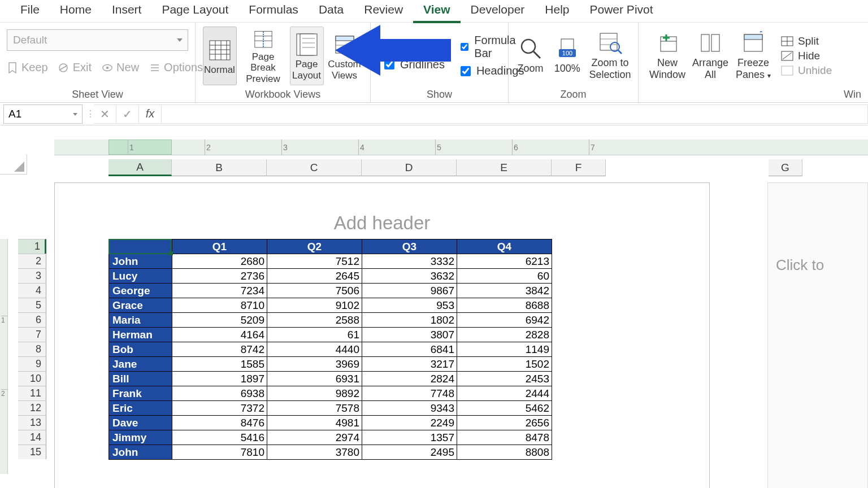 The width and height of the screenshot is (868, 488). I want to click on value-cell: 2444, so click(505, 394).